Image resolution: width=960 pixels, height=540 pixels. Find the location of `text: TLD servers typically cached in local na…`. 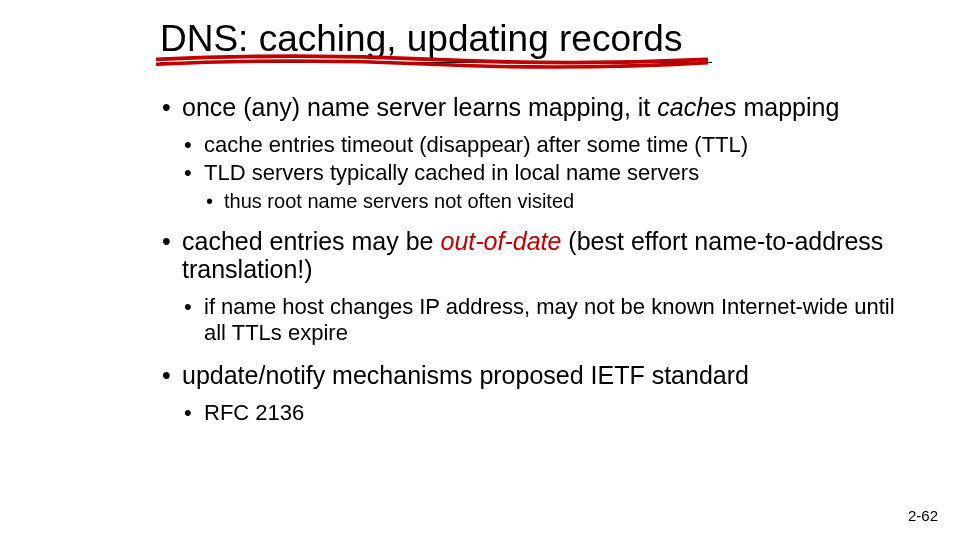

text: TLD servers typically cached in local na… is located at coordinates (452, 172).